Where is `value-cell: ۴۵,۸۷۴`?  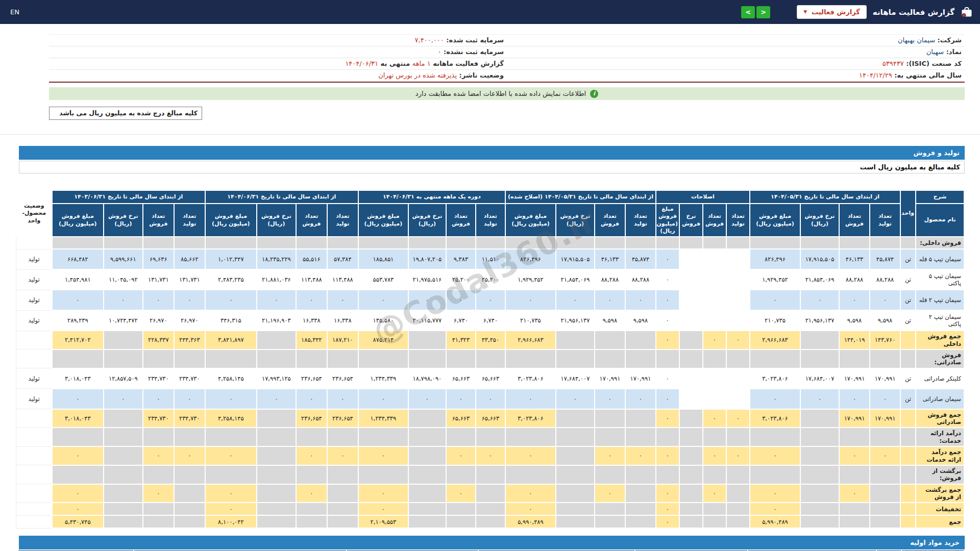 value-cell: ۴۵,۸۷۴ is located at coordinates (641, 259).